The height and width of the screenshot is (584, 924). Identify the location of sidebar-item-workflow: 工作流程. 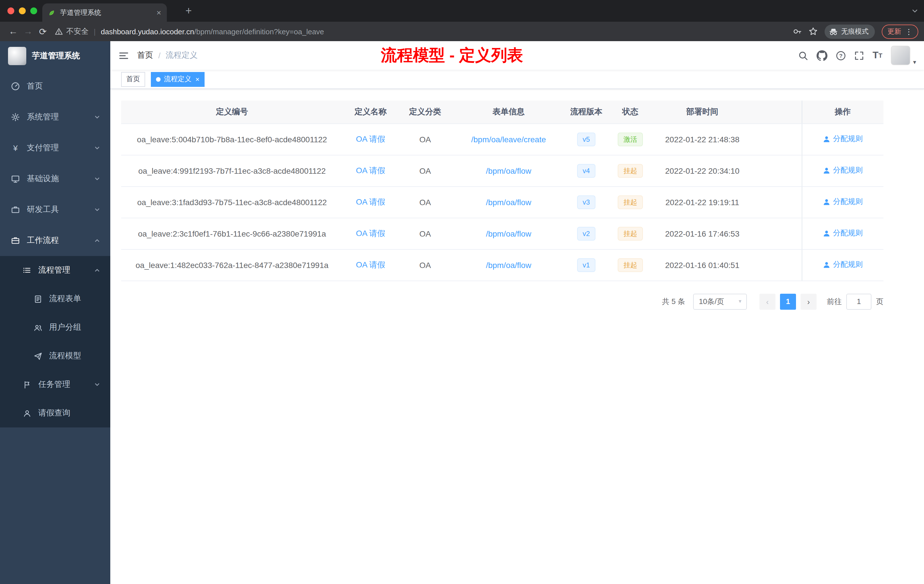
(55, 241).